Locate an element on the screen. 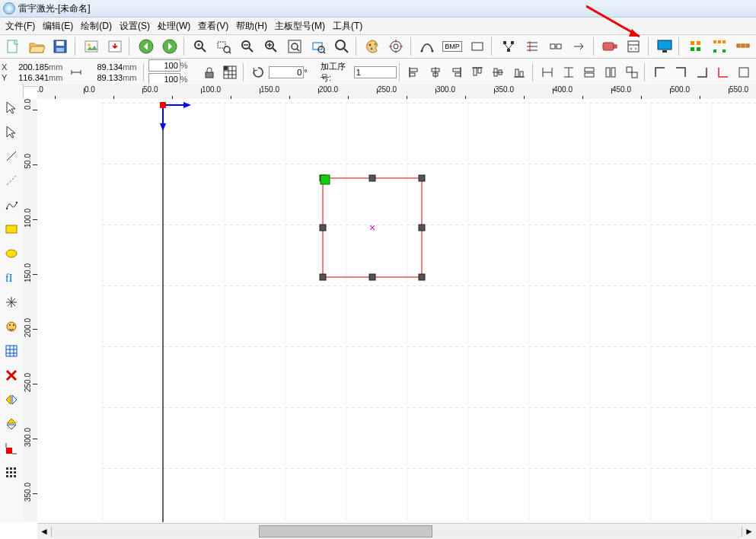  menu-tool: 工具(T) is located at coordinates (347, 26).